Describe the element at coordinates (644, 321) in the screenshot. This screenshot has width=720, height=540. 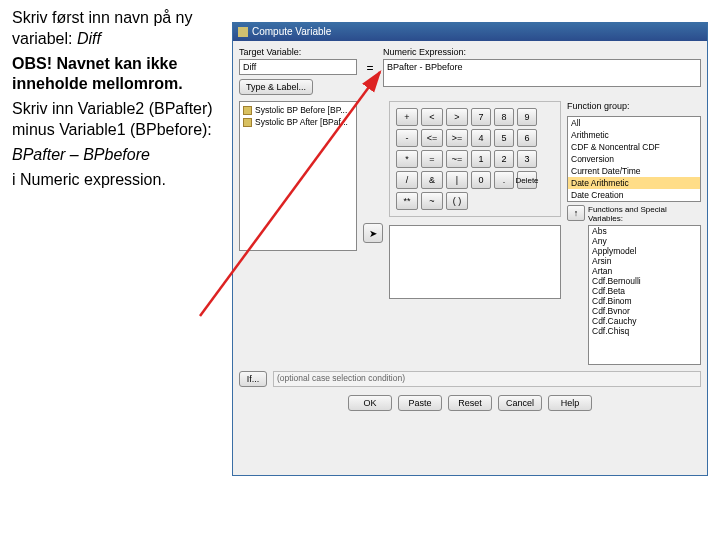
I see `list-item: Cdf.Cauchy` at that location.